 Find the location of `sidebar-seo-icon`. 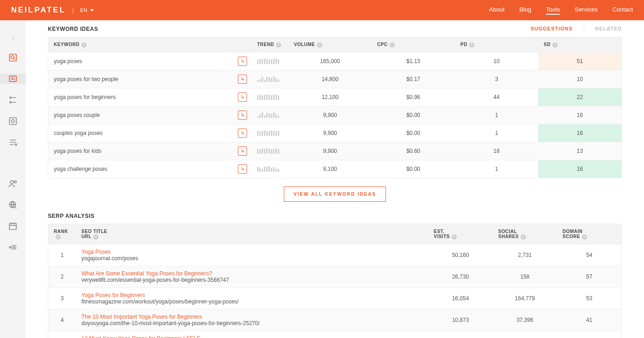

sidebar-seo-icon is located at coordinates (13, 121).